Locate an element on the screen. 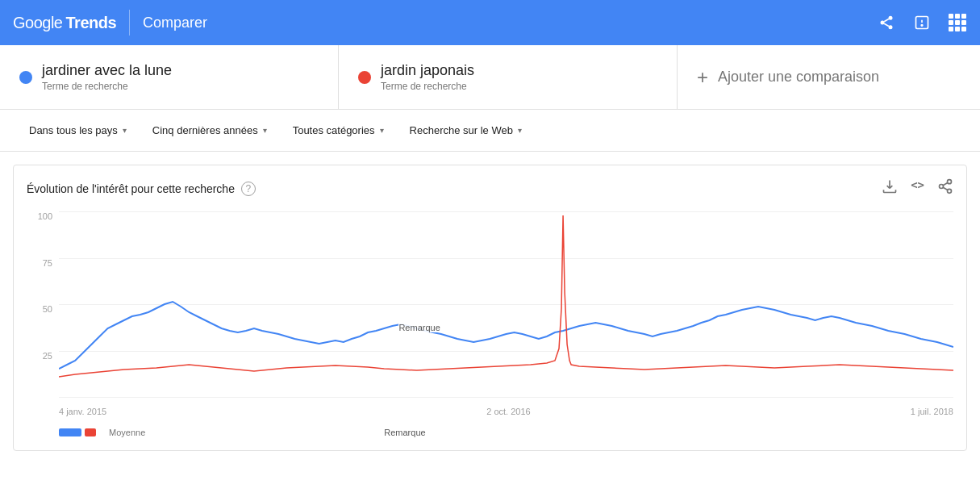  header-page-title: Comparer is located at coordinates (175, 23).